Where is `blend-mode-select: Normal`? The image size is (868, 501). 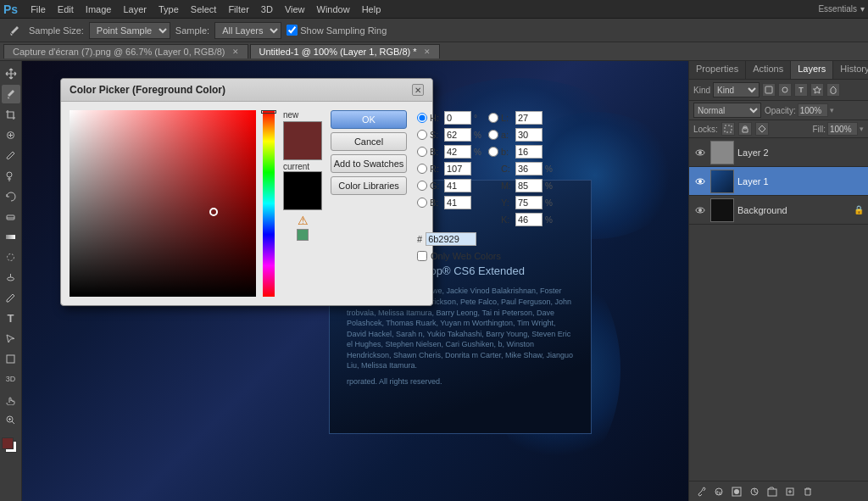 blend-mode-select: Normal is located at coordinates (727, 110).